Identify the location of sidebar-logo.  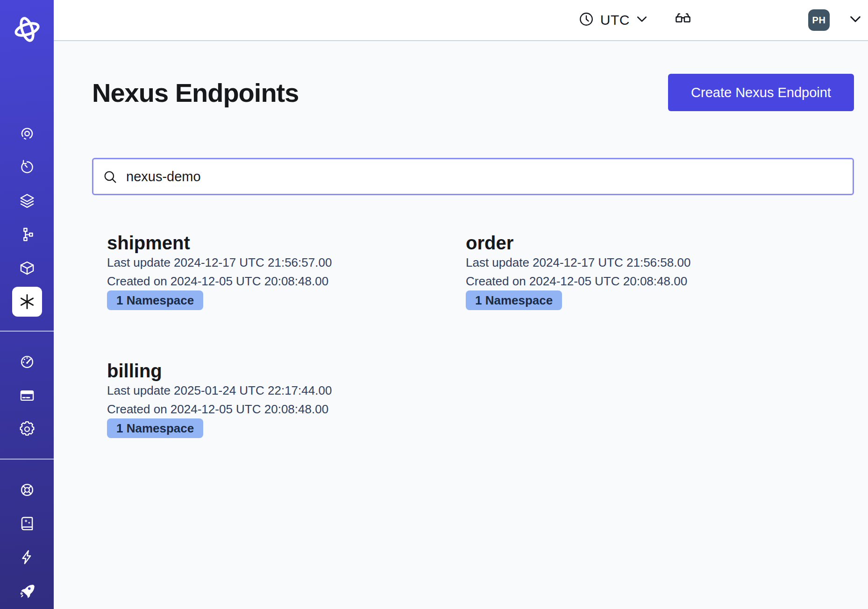
(27, 30).